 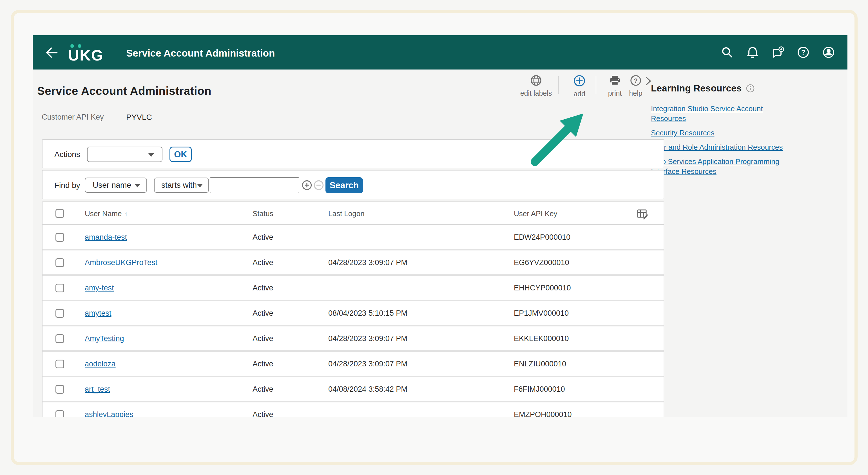 I want to click on table-row: amy-test Active EHHCYP000010, so click(x=353, y=288).